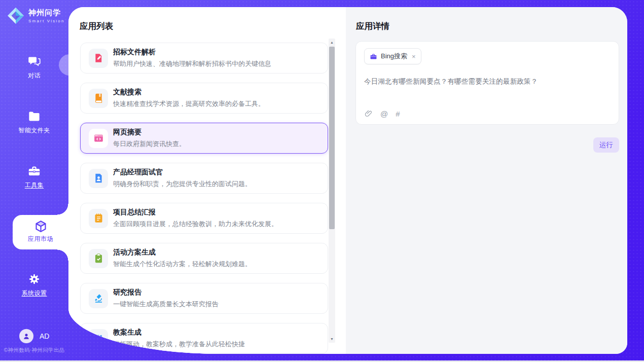  What do you see at coordinates (373, 57) in the screenshot?
I see `briefcase-icon` at bounding box center [373, 57].